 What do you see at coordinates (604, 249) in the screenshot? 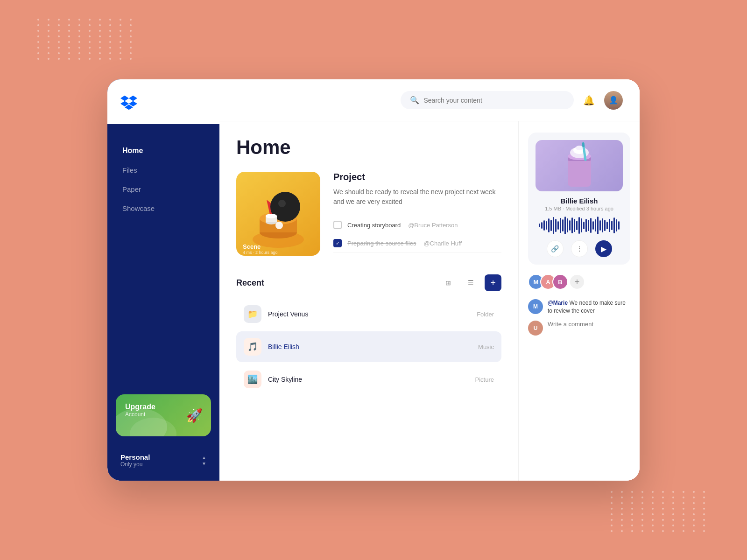
I see `play-button: ▶` at bounding box center [604, 249].